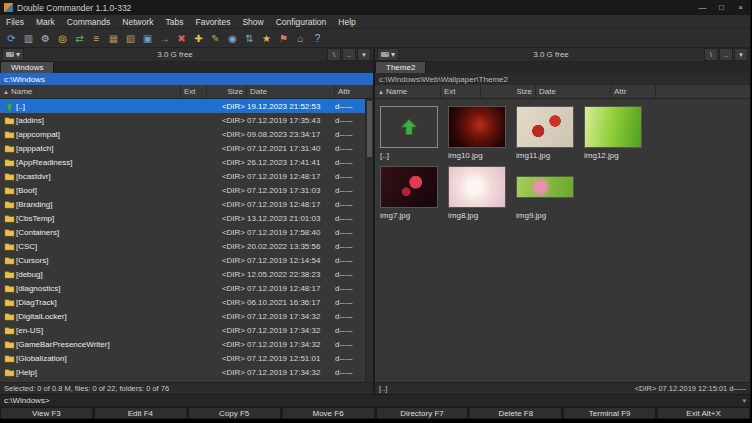 This screenshot has height=423, width=752. I want to click on run-terminal-icon: ▥, so click(28, 38).